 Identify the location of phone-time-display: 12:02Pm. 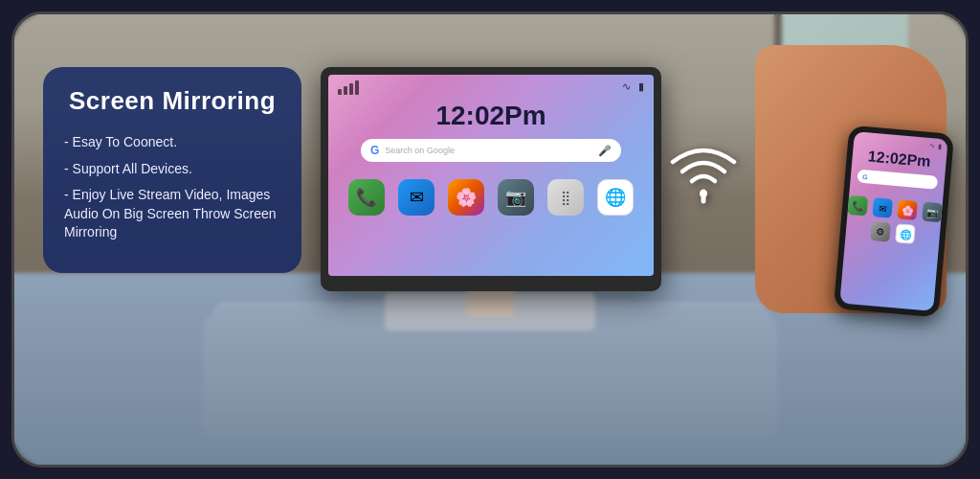
(900, 159).